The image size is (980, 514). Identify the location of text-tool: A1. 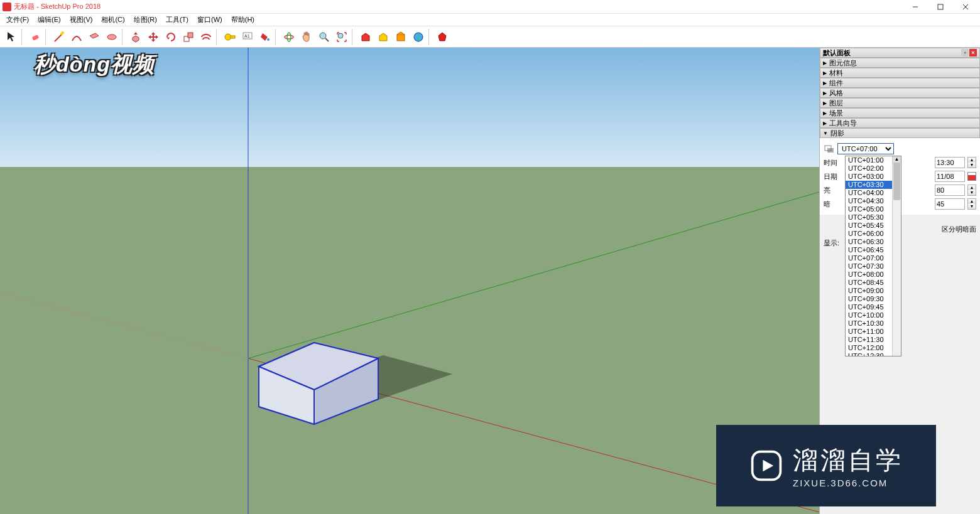
(248, 37).